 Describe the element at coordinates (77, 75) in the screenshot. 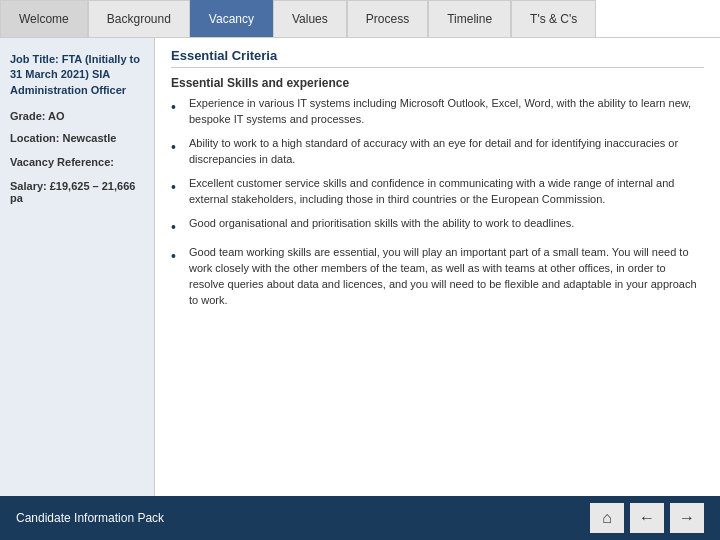

I see `job-title-section: Job Title: FTA (Initially to 31 March 20…` at that location.